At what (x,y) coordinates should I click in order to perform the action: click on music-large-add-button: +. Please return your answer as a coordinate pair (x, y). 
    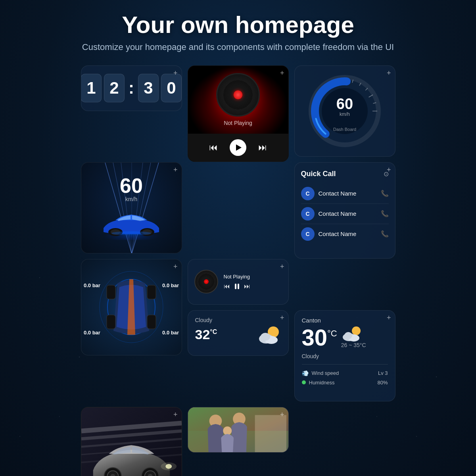
    Looking at the image, I should click on (282, 73).